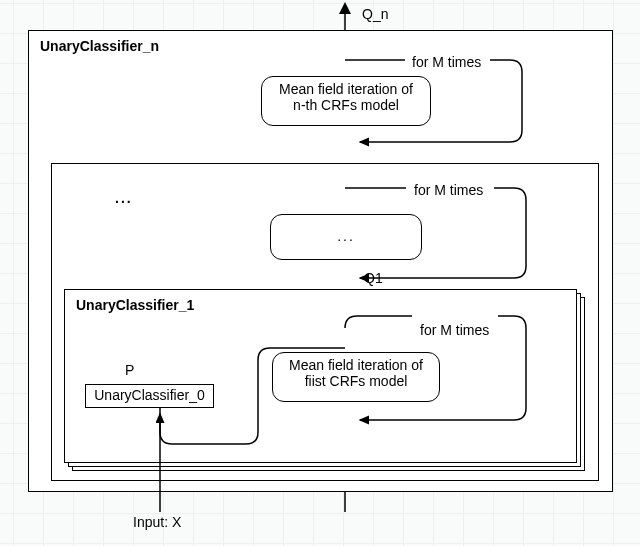  Describe the element at coordinates (454, 330) in the screenshot. I see `loop-1-label: for M times` at that location.